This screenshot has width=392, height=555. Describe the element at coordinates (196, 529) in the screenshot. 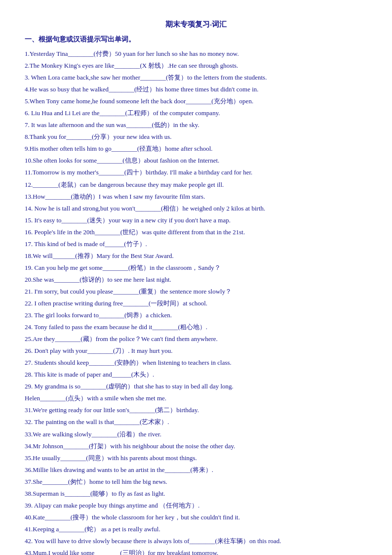

I see `question-item: 41.Keeping a________(蛇） as a pet is real…` at that location.